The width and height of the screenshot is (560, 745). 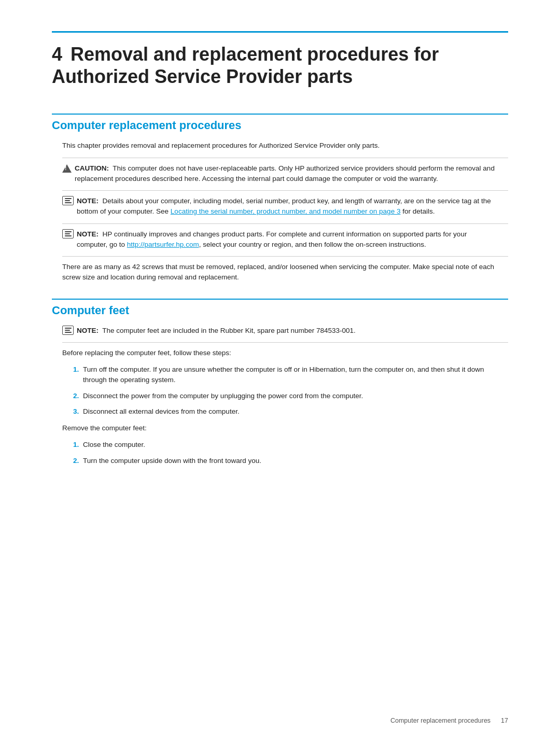 I want to click on before-steps-list: Turn off the computer. If you are unsure…, so click(x=280, y=391).